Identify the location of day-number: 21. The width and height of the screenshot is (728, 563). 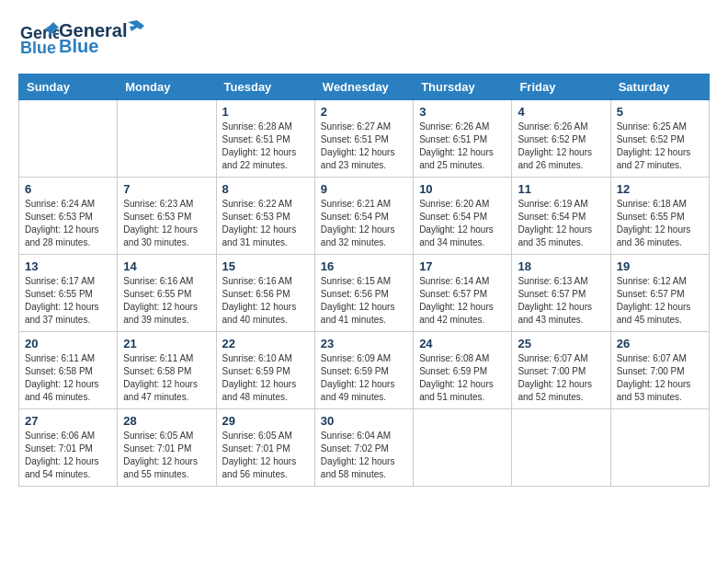
(166, 344).